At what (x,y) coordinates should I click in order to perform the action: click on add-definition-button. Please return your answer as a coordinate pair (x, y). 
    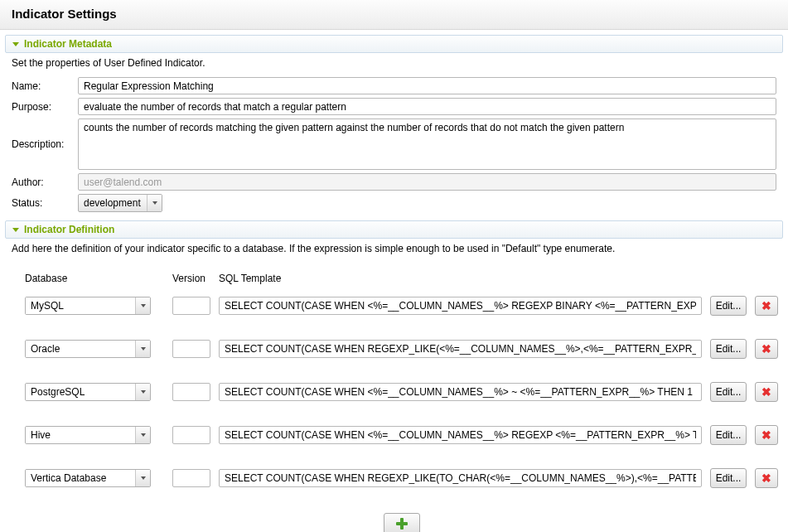
    Looking at the image, I should click on (402, 522).